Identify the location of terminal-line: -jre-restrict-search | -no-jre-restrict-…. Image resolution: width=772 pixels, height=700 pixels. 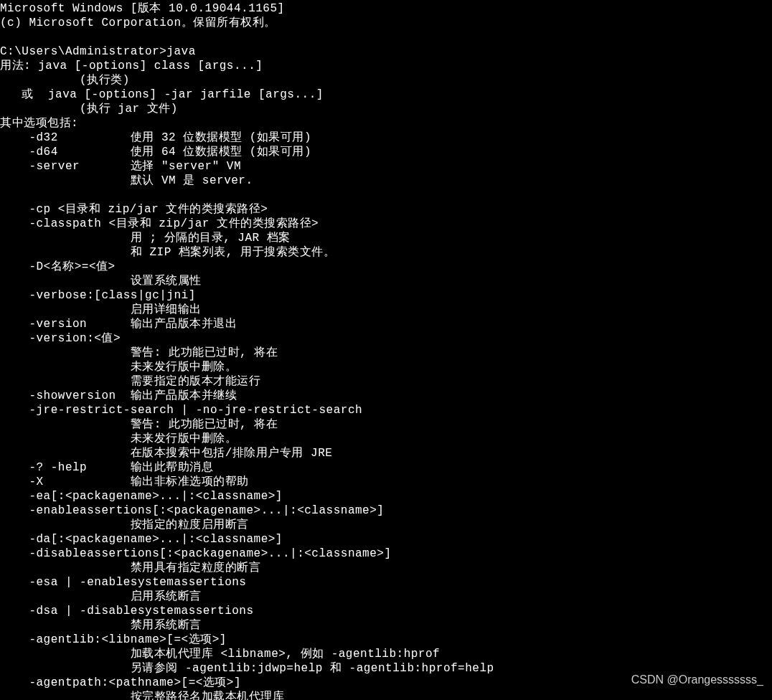
(386, 410).